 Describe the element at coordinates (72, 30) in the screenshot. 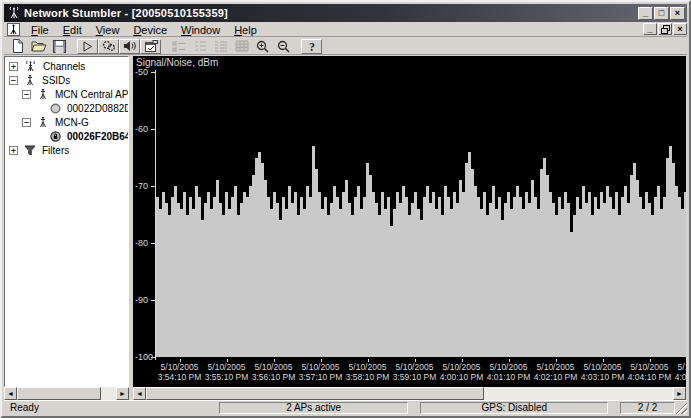

I see `menu-item-edit: Edit` at that location.